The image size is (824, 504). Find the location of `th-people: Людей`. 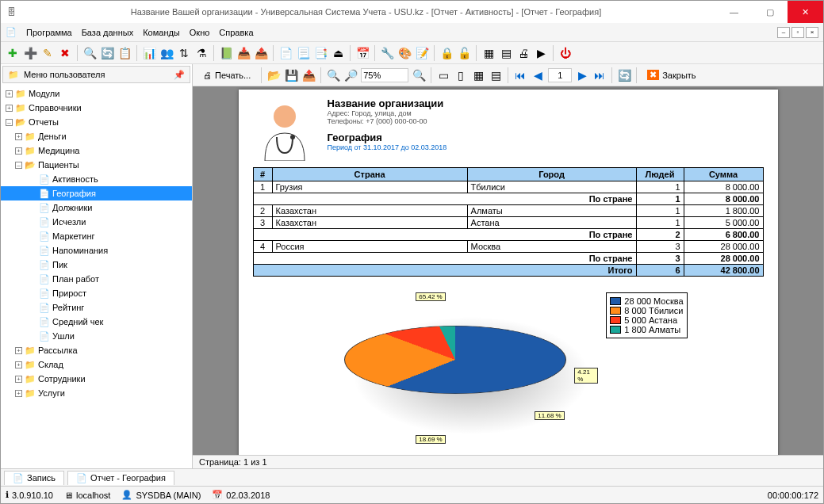

th-people: Людей is located at coordinates (660, 174).